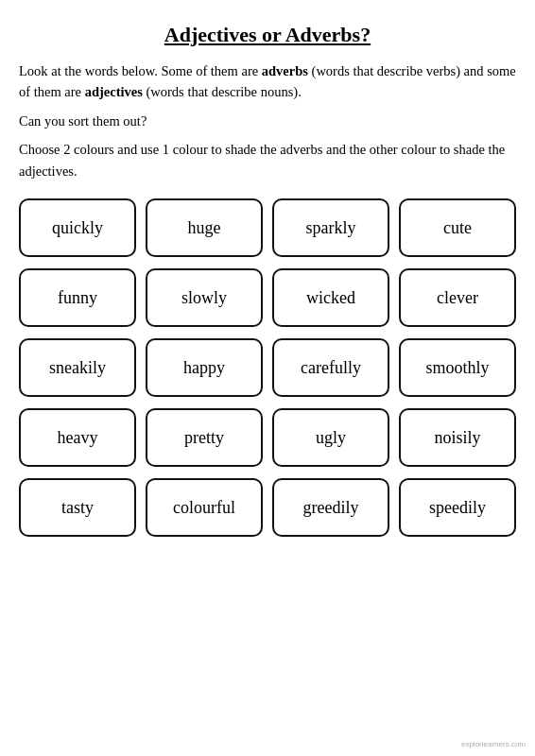  Describe the element at coordinates (457, 438) in the screenshot. I see `word-box: noisily` at that location.